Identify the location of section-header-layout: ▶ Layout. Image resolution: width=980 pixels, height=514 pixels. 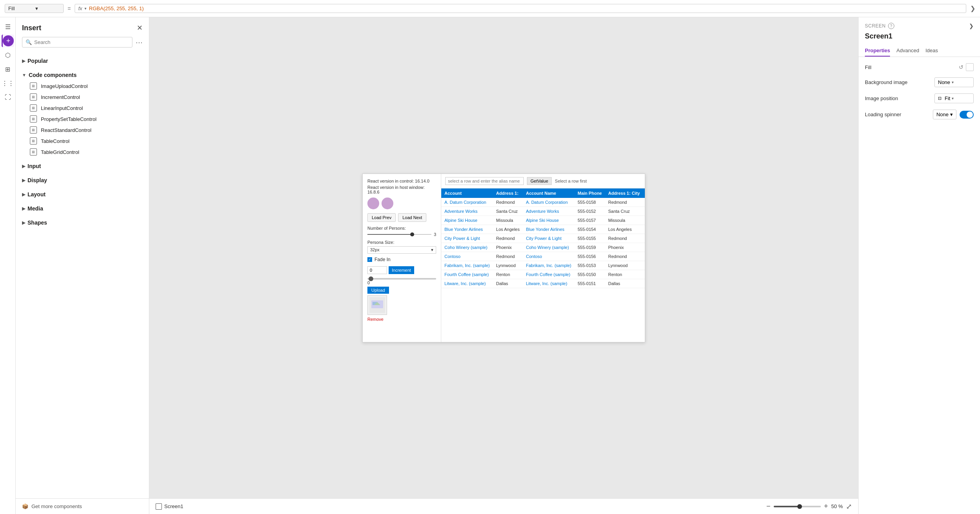
(83, 194).